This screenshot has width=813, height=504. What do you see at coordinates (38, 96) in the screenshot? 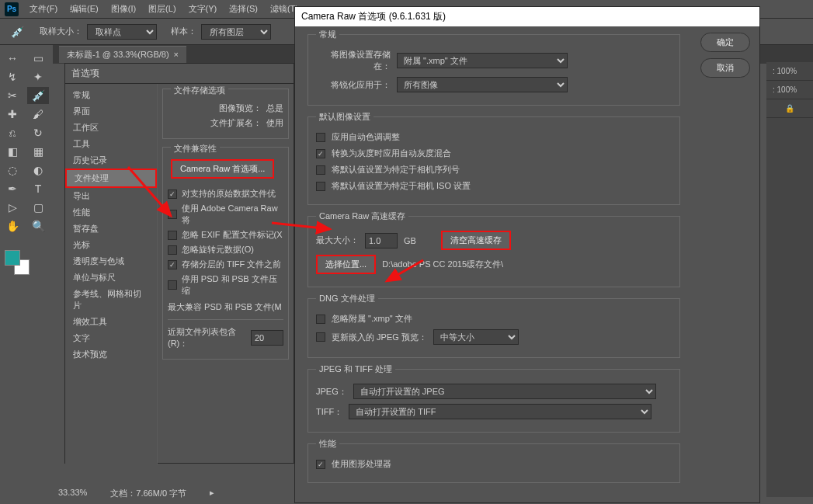
I see `eyedropper-tool-icon: 💉` at bounding box center [38, 96].